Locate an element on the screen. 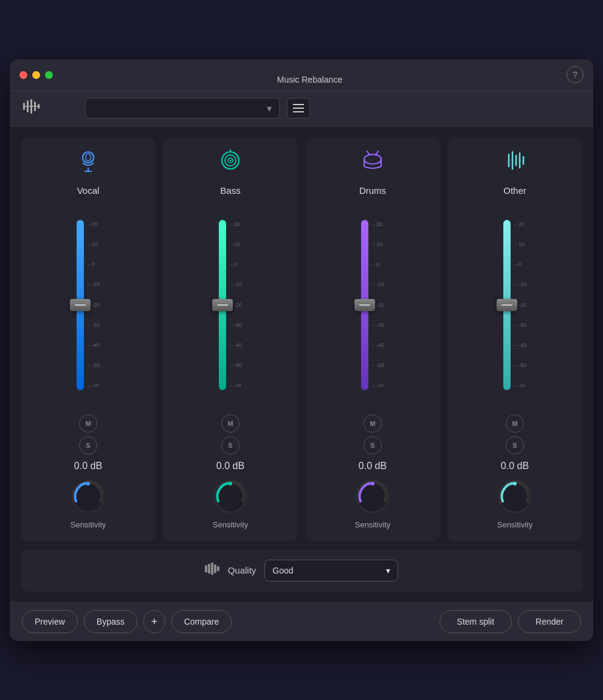  bass-knob-section: Sensitivity is located at coordinates (230, 503).